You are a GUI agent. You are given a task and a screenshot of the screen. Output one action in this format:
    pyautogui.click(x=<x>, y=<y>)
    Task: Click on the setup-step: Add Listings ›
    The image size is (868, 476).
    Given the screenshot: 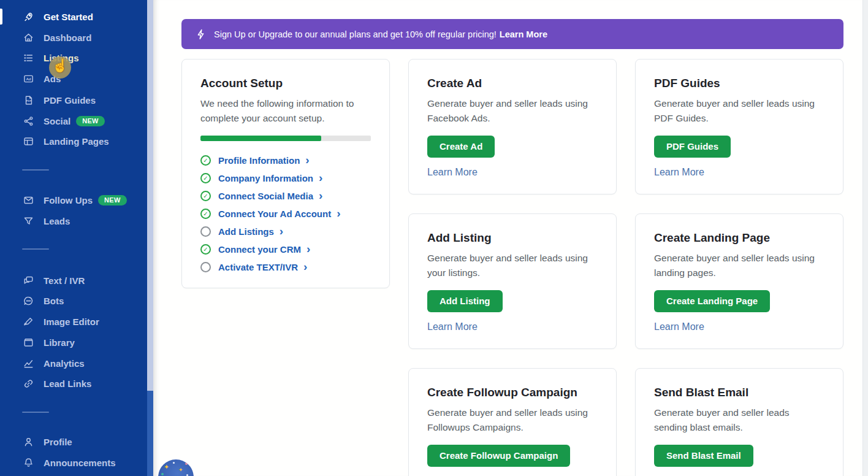 What is the action you would take?
    pyautogui.click(x=286, y=232)
    